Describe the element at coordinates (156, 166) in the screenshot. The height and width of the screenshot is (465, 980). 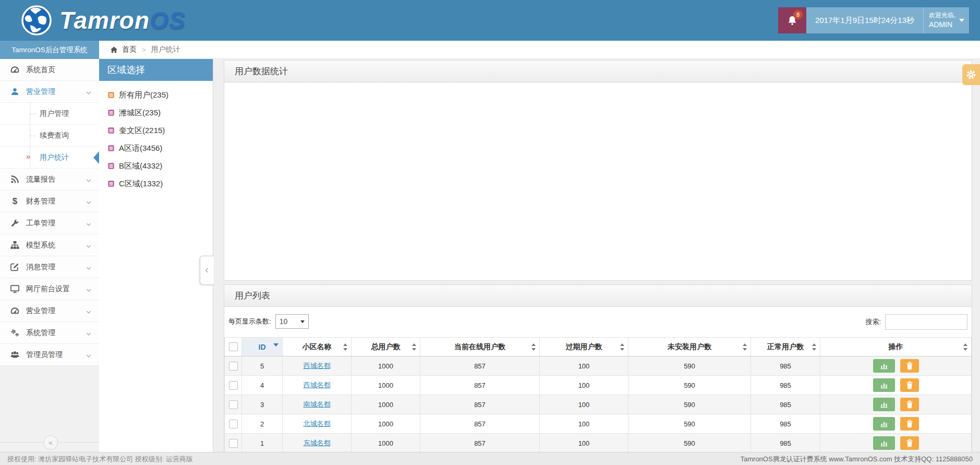
I see `region-tree-item: B区域(4332)` at that location.